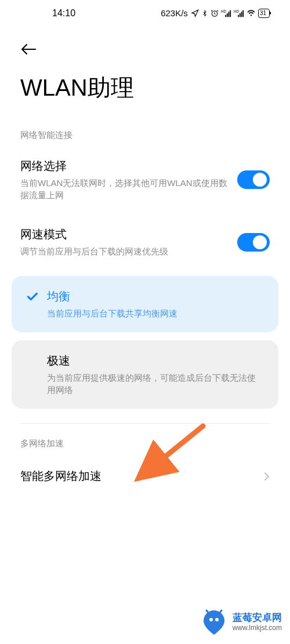 The width and height of the screenshot is (290, 644). Describe the element at coordinates (32, 297) in the screenshot. I see `check-icon` at that location.